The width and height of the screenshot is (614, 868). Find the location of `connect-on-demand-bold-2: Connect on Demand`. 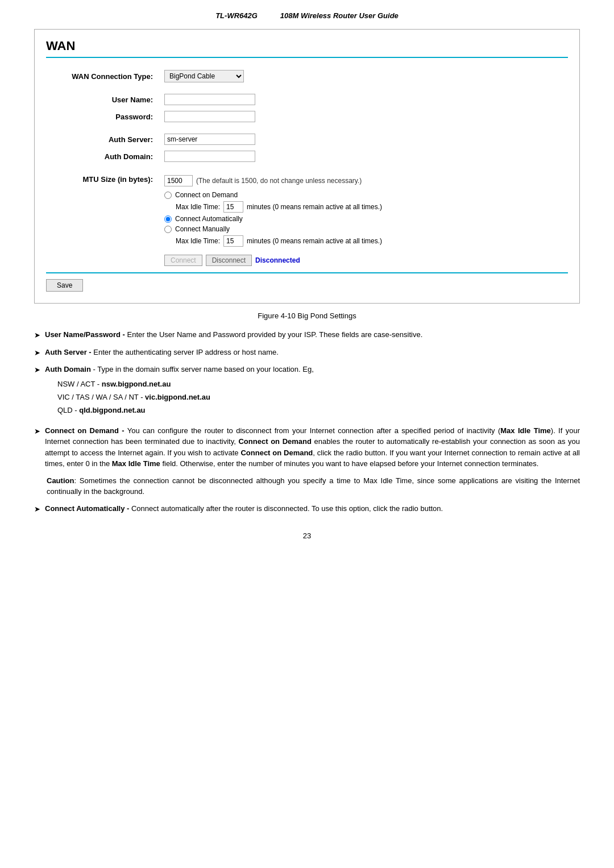

connect-on-demand-bold-2: Connect on Demand is located at coordinates (275, 441).